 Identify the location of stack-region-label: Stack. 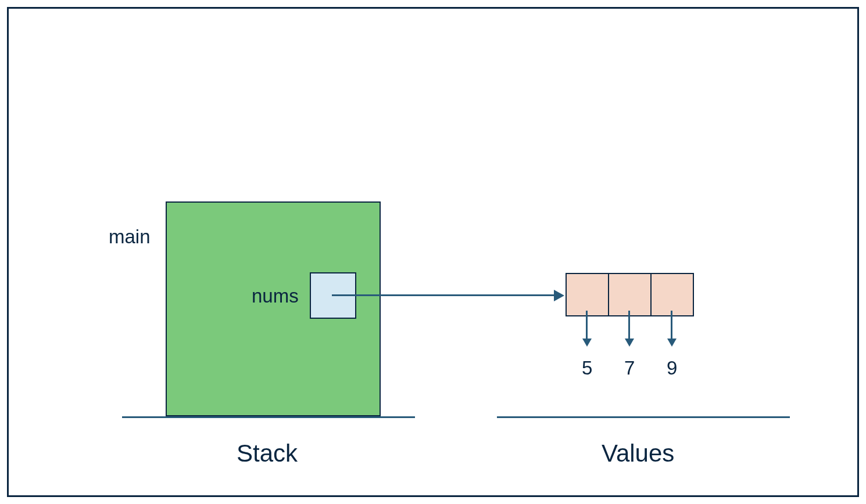
(267, 453).